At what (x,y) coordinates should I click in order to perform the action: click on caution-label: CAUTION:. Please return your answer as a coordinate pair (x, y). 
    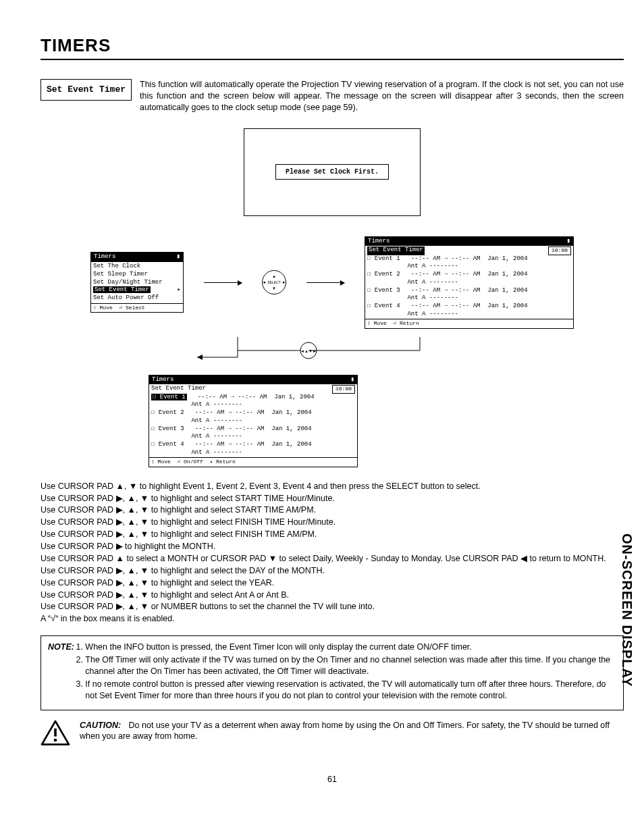
    Looking at the image, I should click on (100, 725).